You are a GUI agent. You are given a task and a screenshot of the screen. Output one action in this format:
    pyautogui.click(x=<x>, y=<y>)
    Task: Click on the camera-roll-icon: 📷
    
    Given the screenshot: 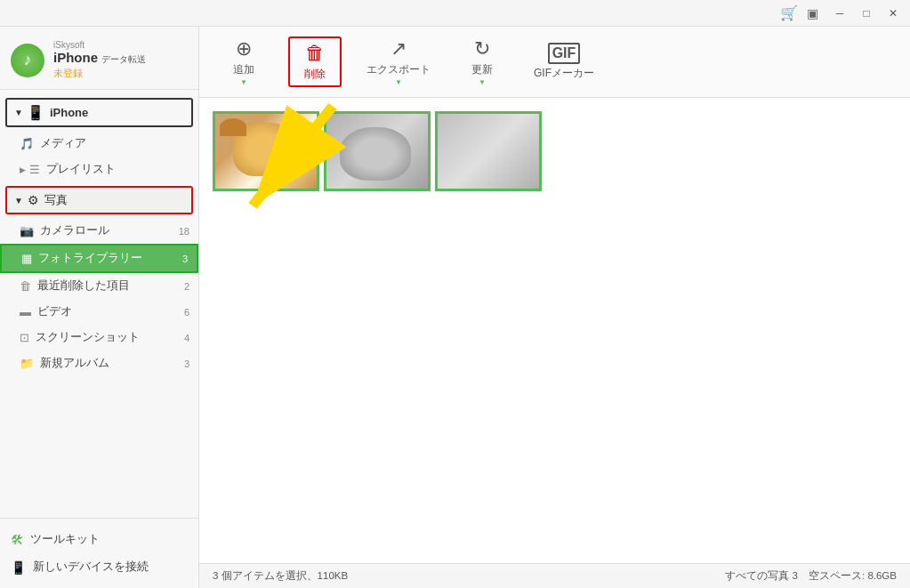 What is the action you would take?
    pyautogui.click(x=27, y=231)
    